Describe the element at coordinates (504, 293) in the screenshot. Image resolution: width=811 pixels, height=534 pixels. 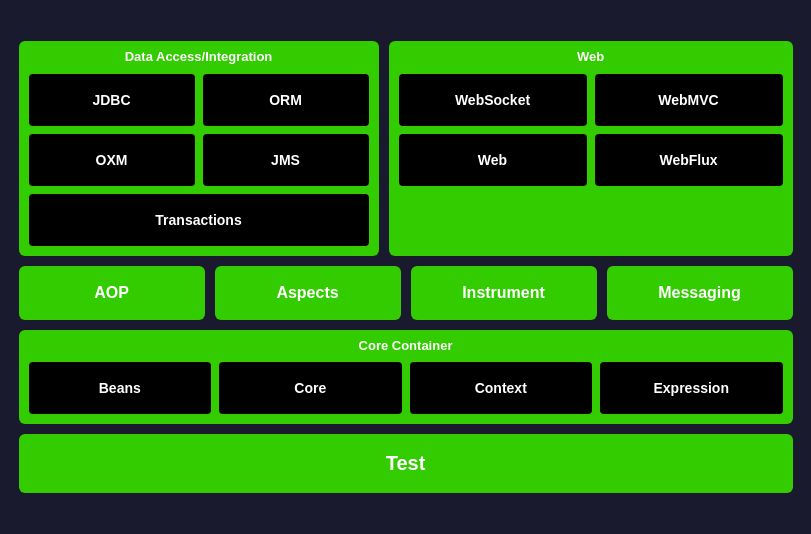
I see `instrument-label: Instrument` at that location.